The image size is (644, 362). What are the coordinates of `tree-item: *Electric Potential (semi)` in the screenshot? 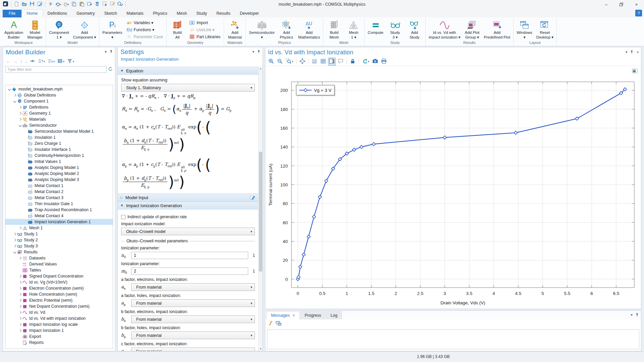 It's located at (59, 300).